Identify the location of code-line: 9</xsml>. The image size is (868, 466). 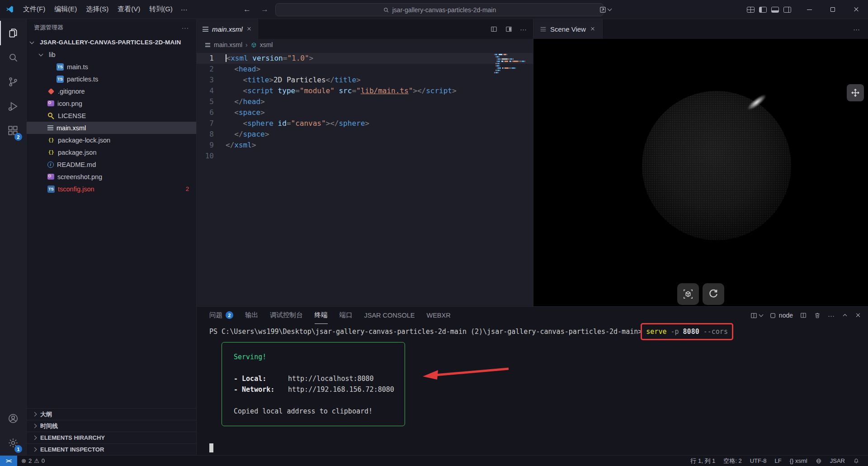
(365, 145).